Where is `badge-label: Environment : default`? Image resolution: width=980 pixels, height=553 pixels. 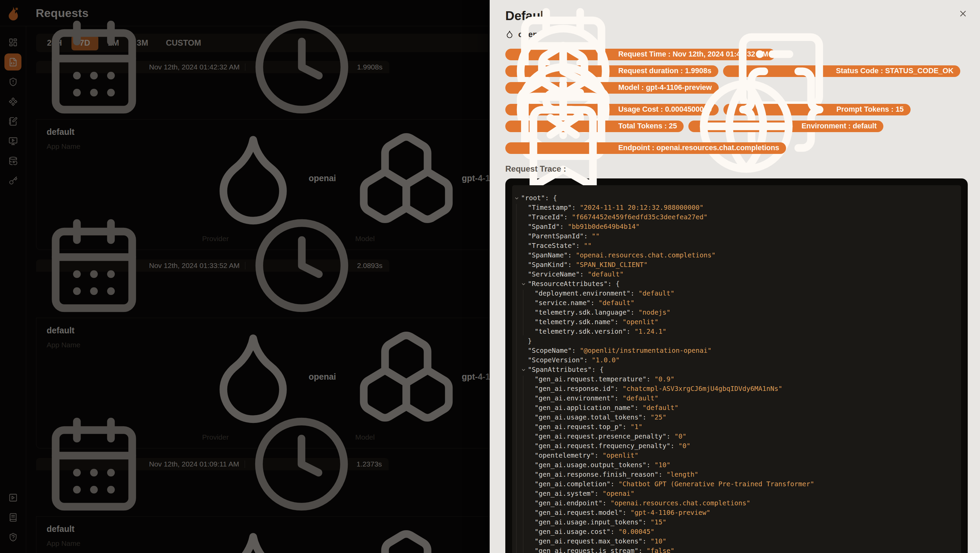
badge-label: Environment : default is located at coordinates (839, 126).